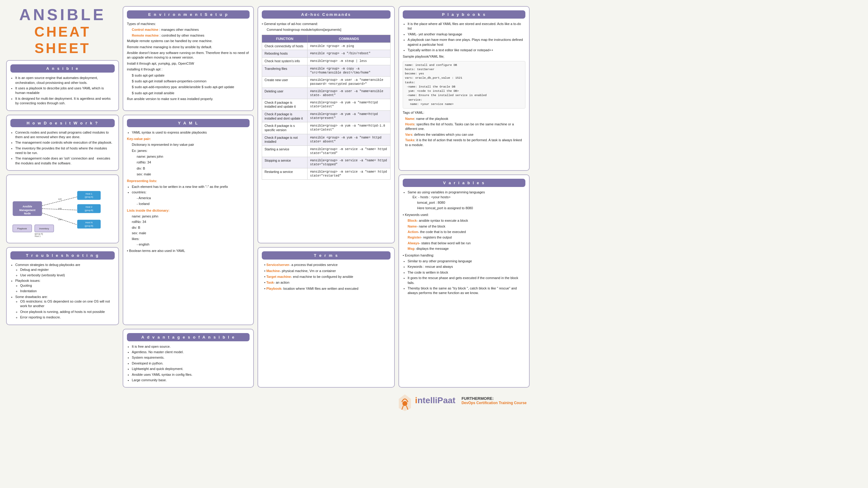  What do you see at coordinates (466, 267) in the screenshot?
I see `var-exc2: Keywords : rescue and always` at bounding box center [466, 267].